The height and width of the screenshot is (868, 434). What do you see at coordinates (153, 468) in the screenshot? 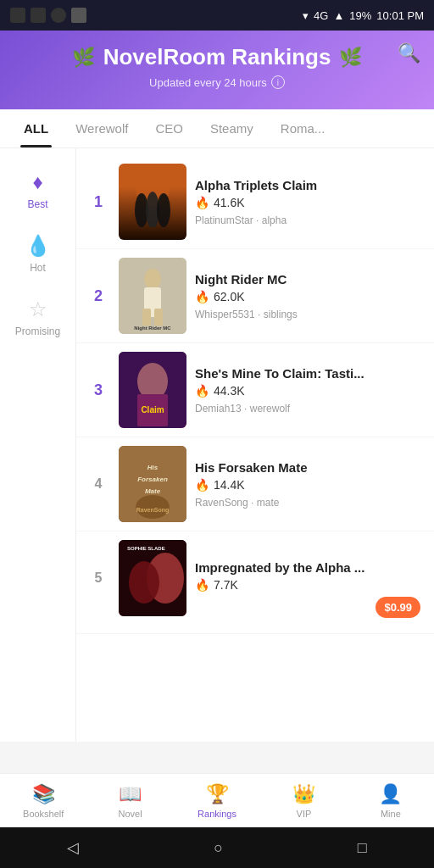
I see `svg-text: His` at bounding box center [153, 468].